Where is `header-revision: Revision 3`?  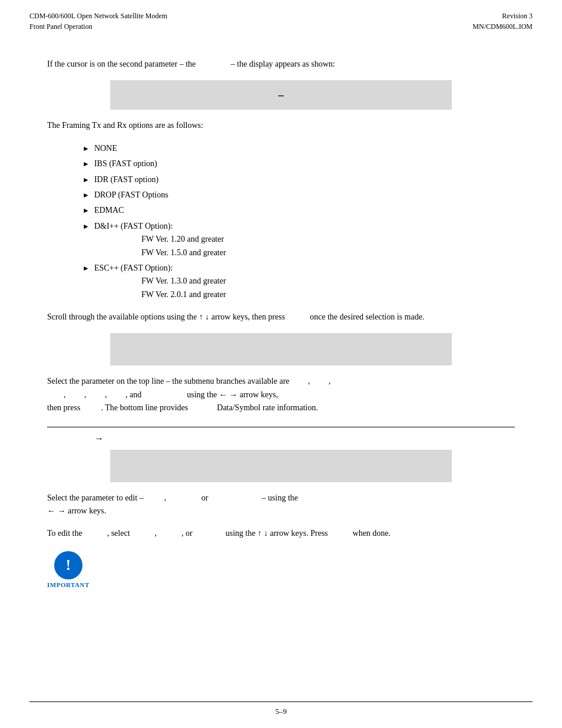
header-revision: Revision 3 is located at coordinates (503, 16).